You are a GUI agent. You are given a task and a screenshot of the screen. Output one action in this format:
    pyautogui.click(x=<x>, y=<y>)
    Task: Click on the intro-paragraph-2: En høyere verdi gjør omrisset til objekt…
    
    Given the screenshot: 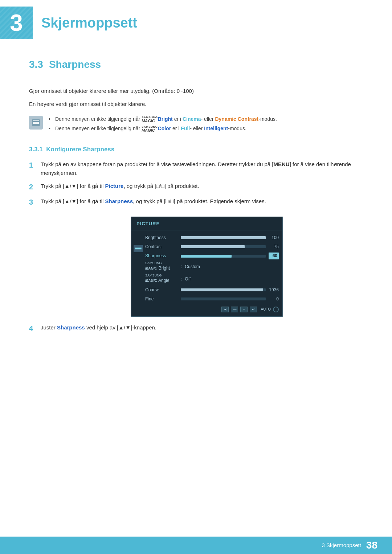 What is the action you would take?
    pyautogui.click(x=196, y=104)
    